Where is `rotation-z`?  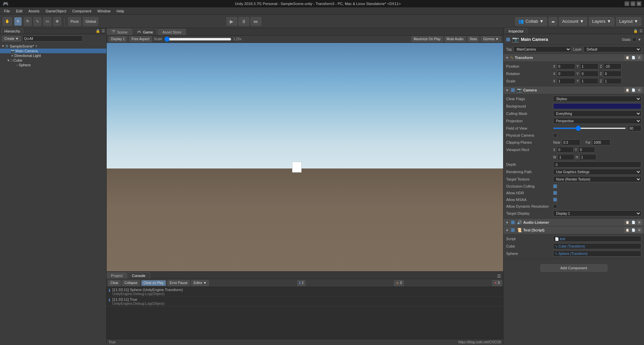 rotation-z is located at coordinates (612, 74).